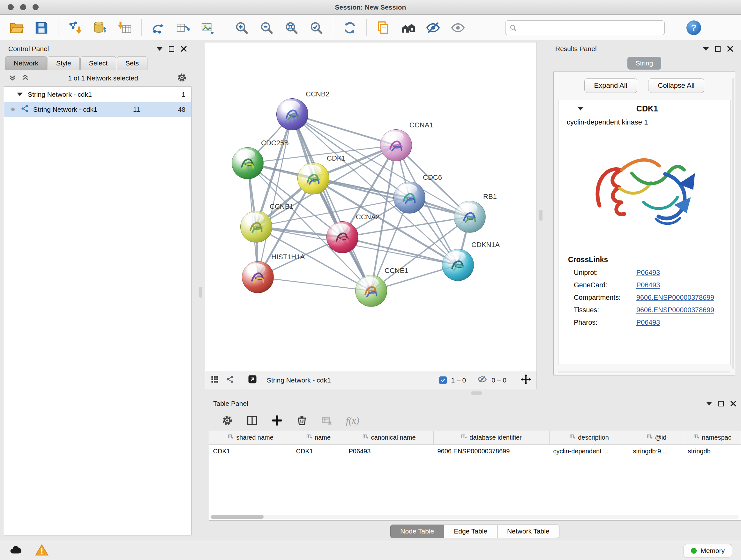 The height and width of the screenshot is (560, 741). What do you see at coordinates (350, 28) in the screenshot?
I see `refresh-icon` at bounding box center [350, 28].